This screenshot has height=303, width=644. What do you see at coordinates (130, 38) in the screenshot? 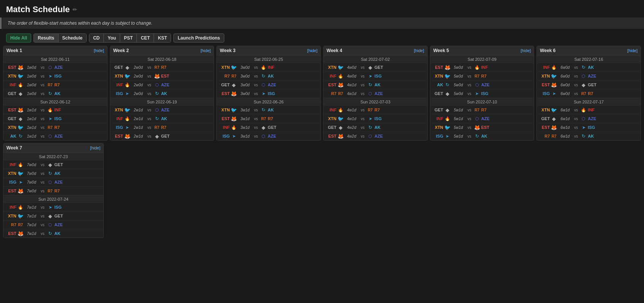
I see `timezone-group: CD You PST CET KST` at bounding box center [130, 38].